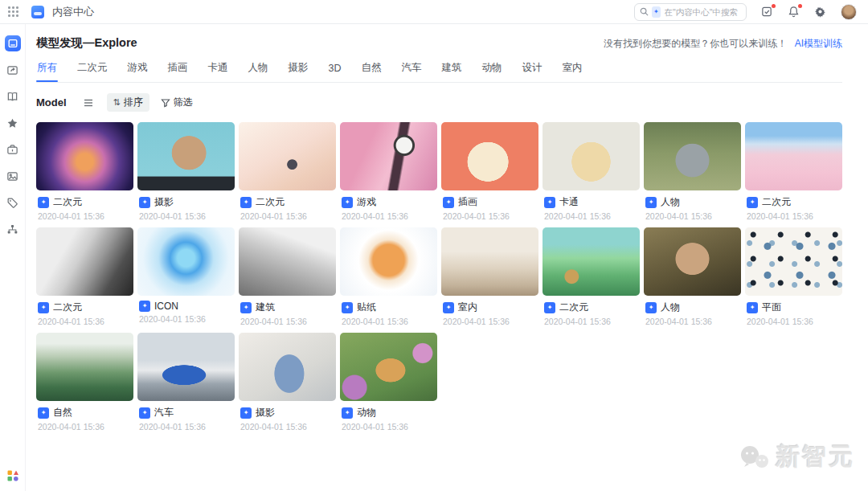 Image resolution: width=868 pixels, height=491 pixels. What do you see at coordinates (389, 276) in the screenshot?
I see `model-card: ✦ 贴纸 2020-04-01 15:36` at bounding box center [389, 276].